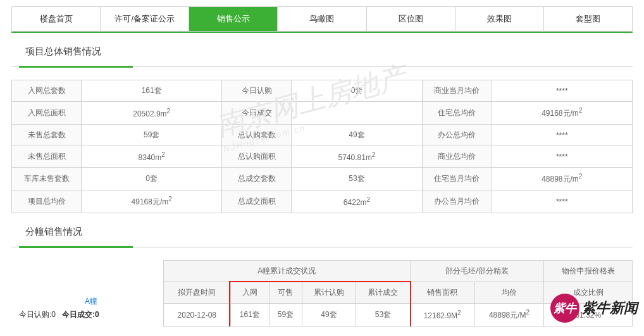 The width and height of the screenshot is (644, 336). Describe the element at coordinates (145, 19) in the screenshot. I see `tab-1: 许可/备案证公示` at that location.